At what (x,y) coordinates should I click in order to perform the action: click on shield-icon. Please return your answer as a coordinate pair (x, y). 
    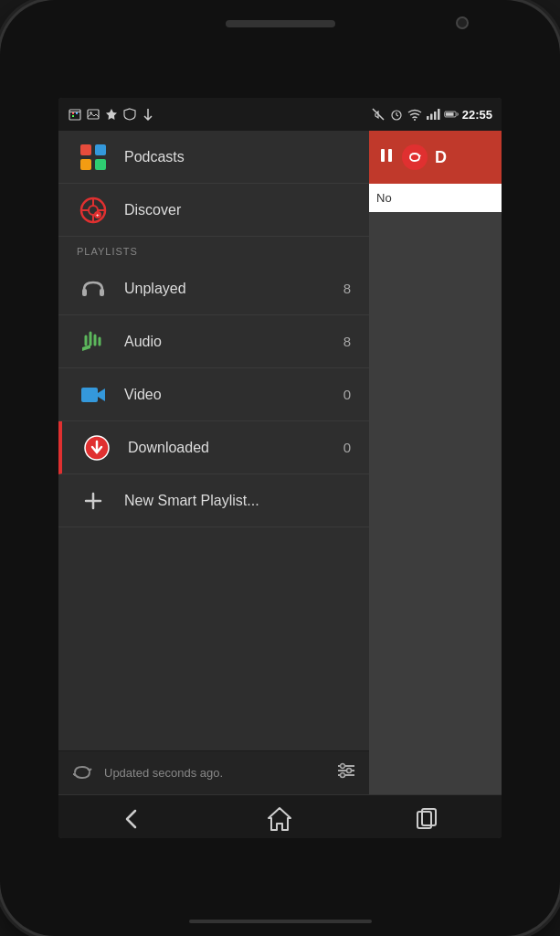
    Looking at the image, I should click on (130, 114).